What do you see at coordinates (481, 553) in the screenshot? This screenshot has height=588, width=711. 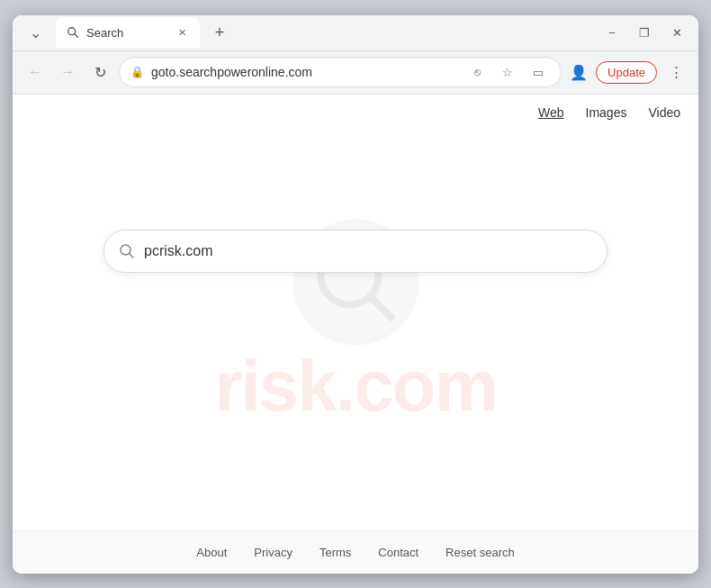 I see `footer-reset-search-link: Reset search` at bounding box center [481, 553].